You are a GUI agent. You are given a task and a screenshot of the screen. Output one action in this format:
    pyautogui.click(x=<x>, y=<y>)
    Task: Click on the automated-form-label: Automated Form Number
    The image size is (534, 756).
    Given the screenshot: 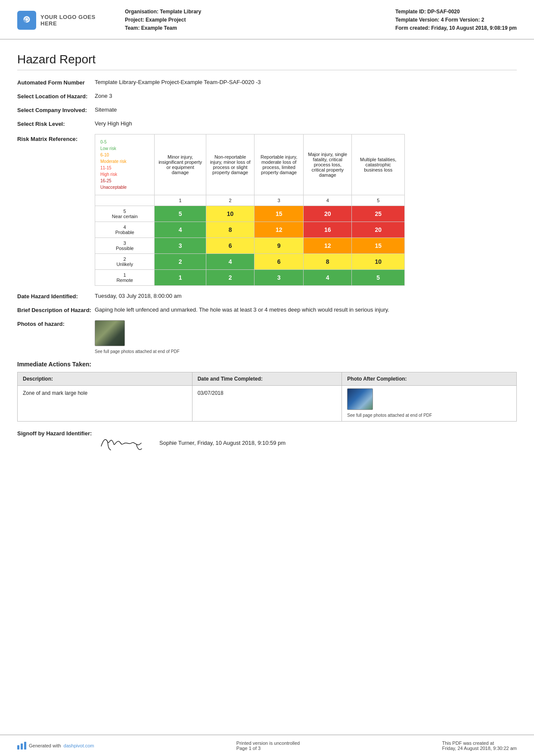 What is the action you would take?
    pyautogui.click(x=56, y=82)
    